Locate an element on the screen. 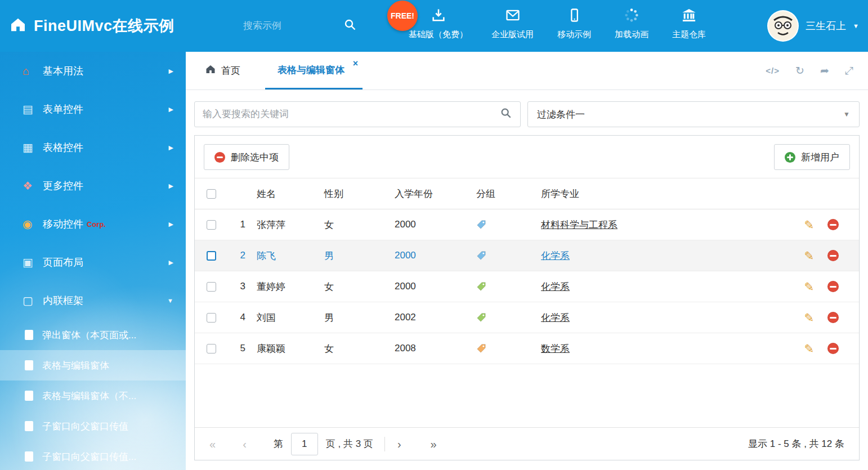 The height and width of the screenshot is (470, 868). keyword-search-box is located at coordinates (357, 114).